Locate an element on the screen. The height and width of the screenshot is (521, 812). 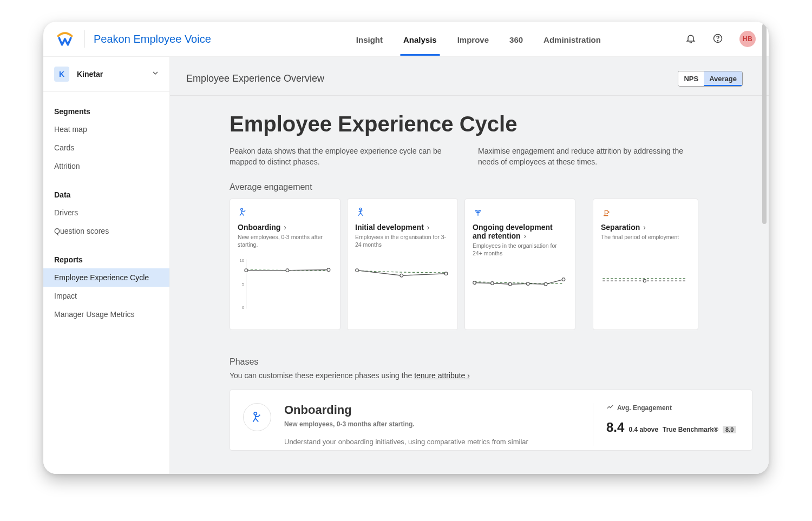
page-title: Employee Experience Overview is located at coordinates (256, 79).